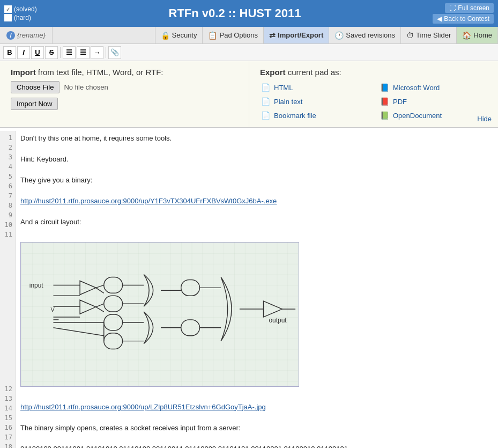 The image size is (498, 448). What do you see at coordinates (482, 35) in the screenshot?
I see `tab-home-label: Home` at bounding box center [482, 35].